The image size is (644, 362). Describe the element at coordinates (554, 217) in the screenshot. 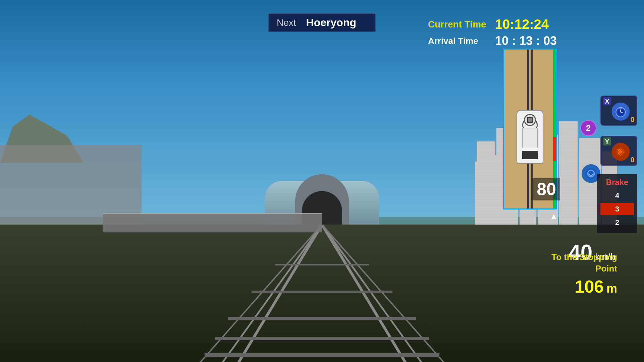

I see `direction-indicator: ▲` at that location.